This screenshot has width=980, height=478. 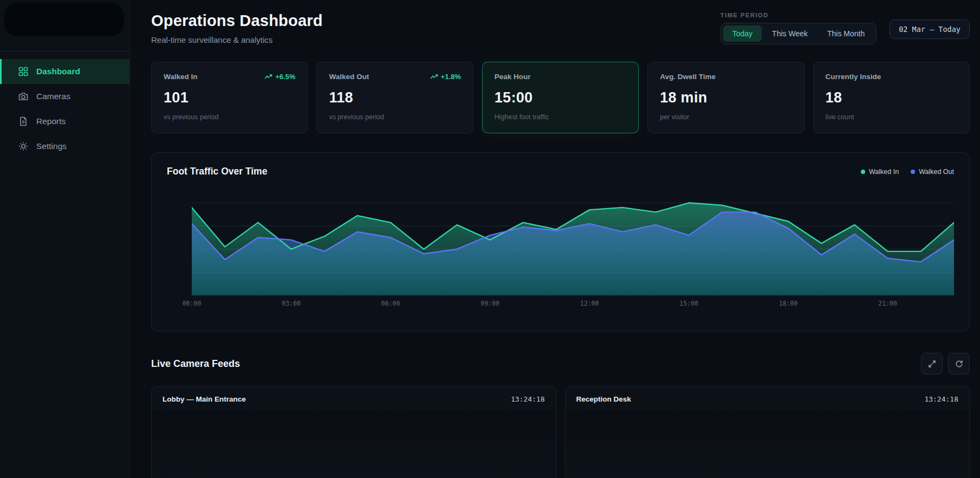 What do you see at coordinates (742, 34) in the screenshot?
I see `tab-today: Today` at bounding box center [742, 34].